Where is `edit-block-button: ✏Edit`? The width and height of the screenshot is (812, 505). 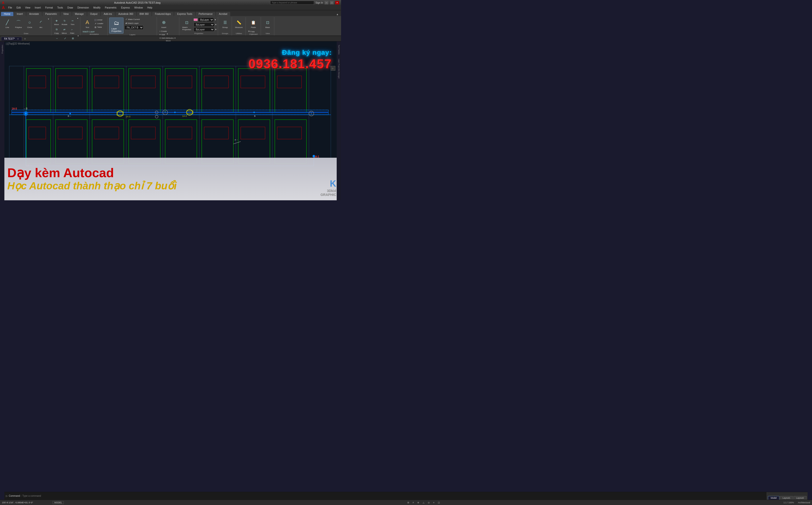
edit-block-button: ✏Edit is located at coordinates (162, 35).